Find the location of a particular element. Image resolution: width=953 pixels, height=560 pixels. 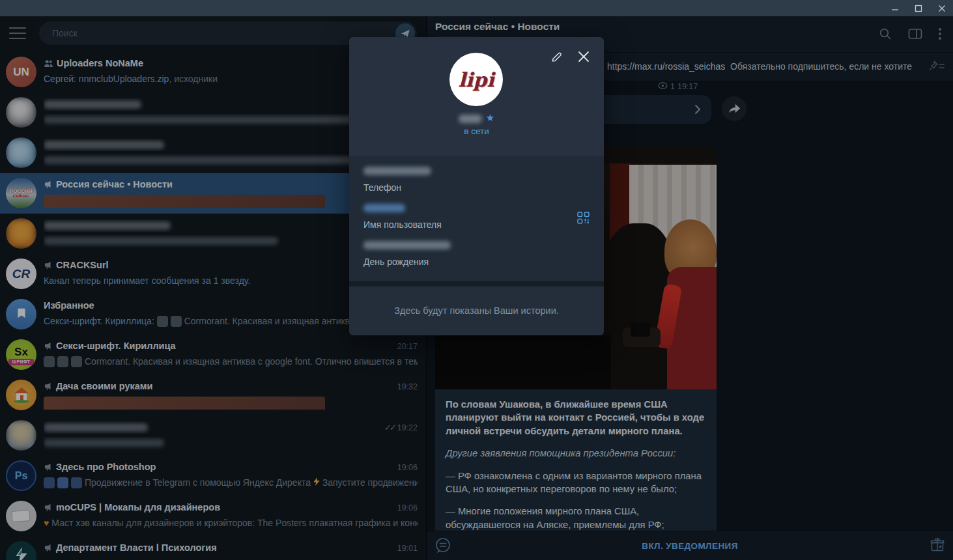

close-icon is located at coordinates (584, 57).